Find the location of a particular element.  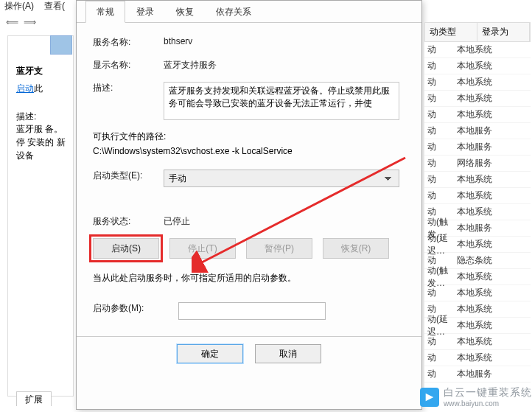

resume-button: 恢复(R) is located at coordinates (356, 248).